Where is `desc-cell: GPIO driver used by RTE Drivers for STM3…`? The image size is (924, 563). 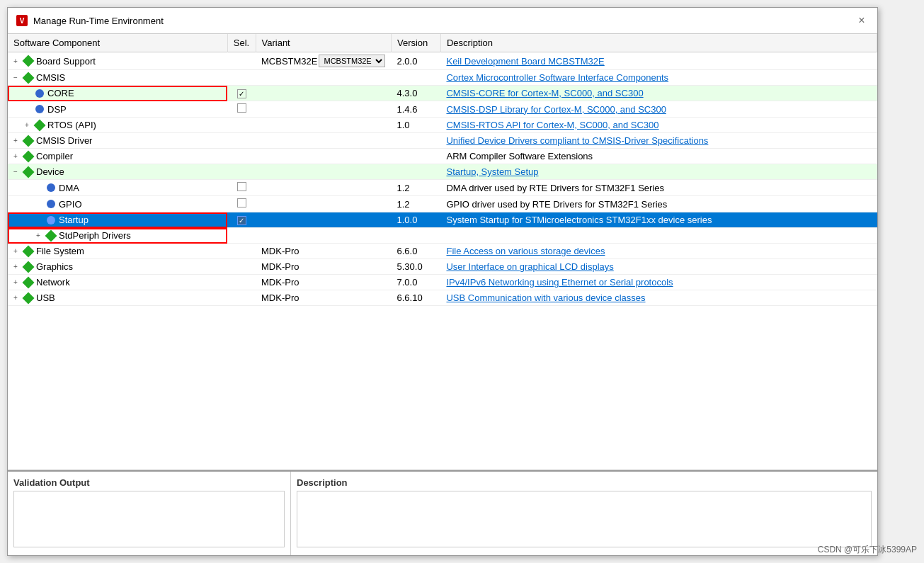 desc-cell: GPIO driver used by RTE Drivers for STM3… is located at coordinates (658, 204).